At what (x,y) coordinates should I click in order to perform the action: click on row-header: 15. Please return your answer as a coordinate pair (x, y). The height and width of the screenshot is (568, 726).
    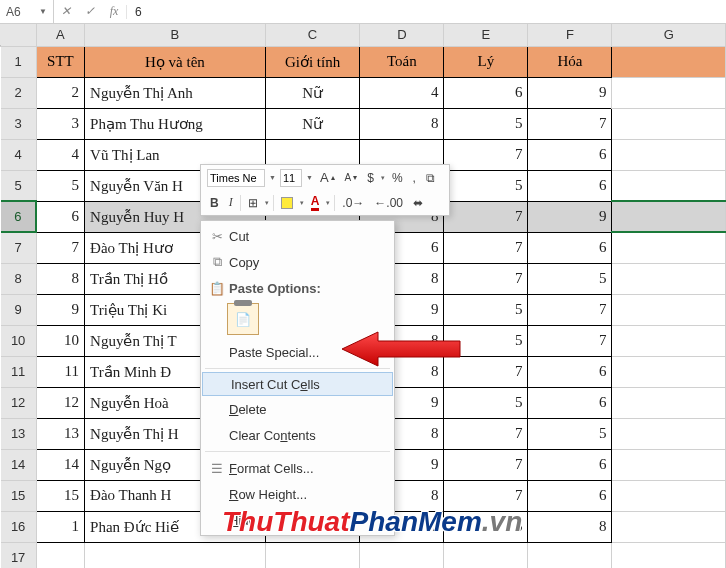
    Looking at the image, I should click on (19, 496).